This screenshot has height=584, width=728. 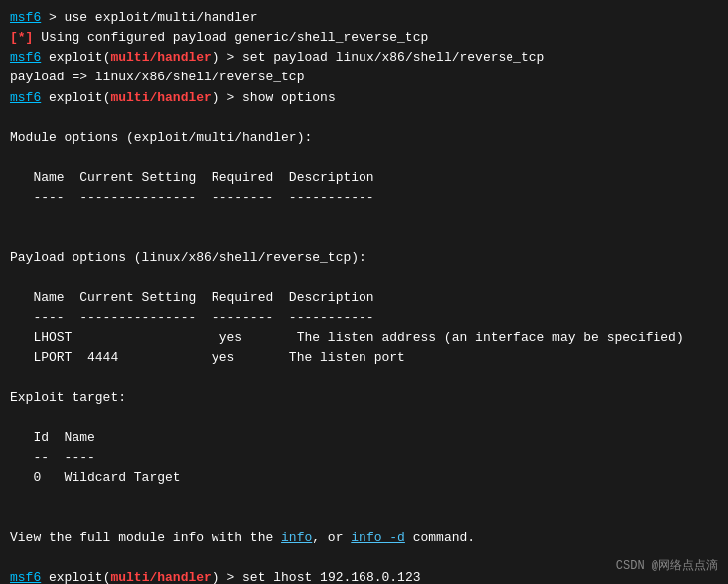 What do you see at coordinates (364, 438) in the screenshot?
I see `exploit-target-header: Id Name` at bounding box center [364, 438].